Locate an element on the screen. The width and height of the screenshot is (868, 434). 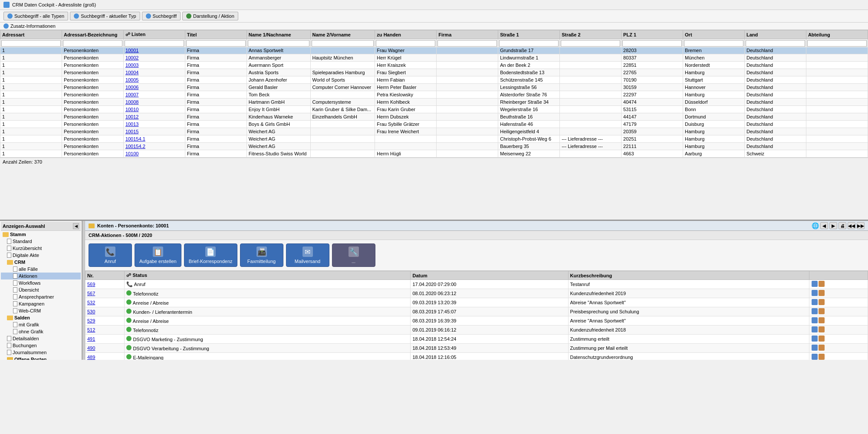
listen-link: 10001 is located at coordinates (132, 50).